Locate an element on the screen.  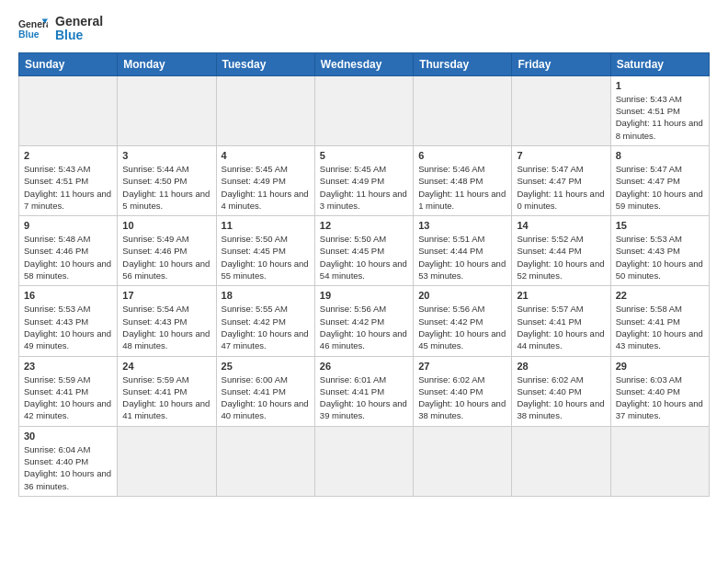
calendar-cell: 4Sunrise: 5:45 AM Sunset: 4:49 PM Daylig… is located at coordinates (265, 180).